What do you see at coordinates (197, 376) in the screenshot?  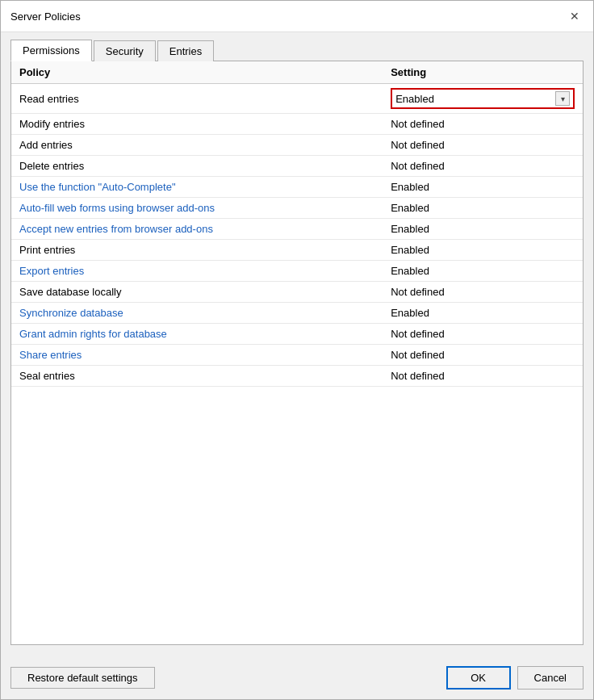 I see `policy-cell: Seal entries` at bounding box center [197, 376].